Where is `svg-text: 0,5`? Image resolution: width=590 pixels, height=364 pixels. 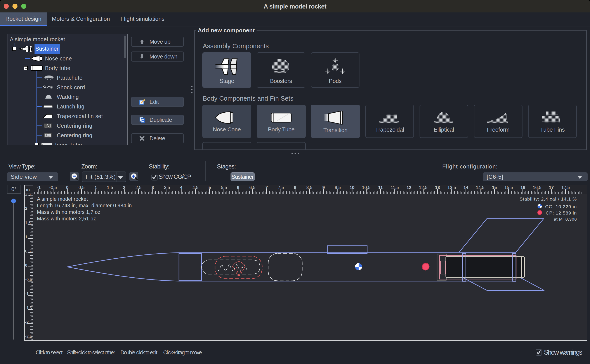 svg-text: 0,5 is located at coordinates (81, 188).